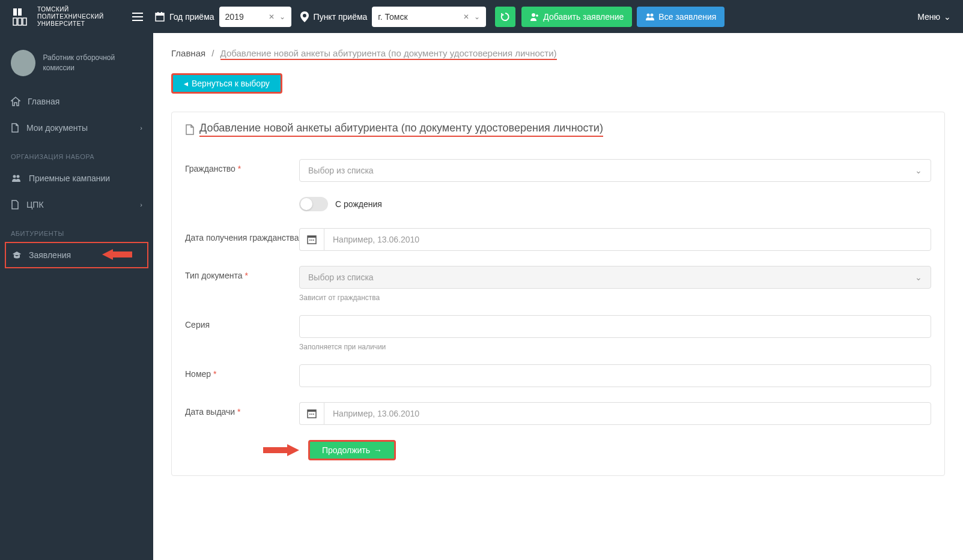 The width and height of the screenshot is (963, 560). I want to click on user-block: Работник отборочной комиссии, so click(77, 67).